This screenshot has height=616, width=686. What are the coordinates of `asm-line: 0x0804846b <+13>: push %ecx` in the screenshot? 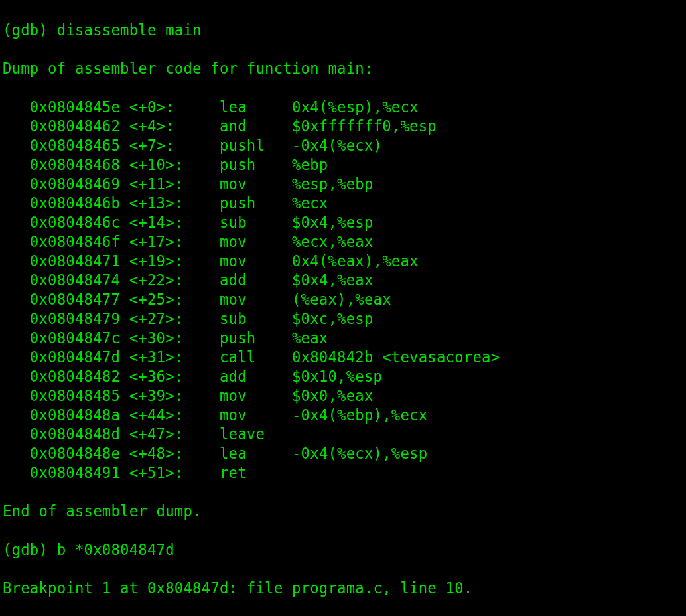 It's located at (343, 203).